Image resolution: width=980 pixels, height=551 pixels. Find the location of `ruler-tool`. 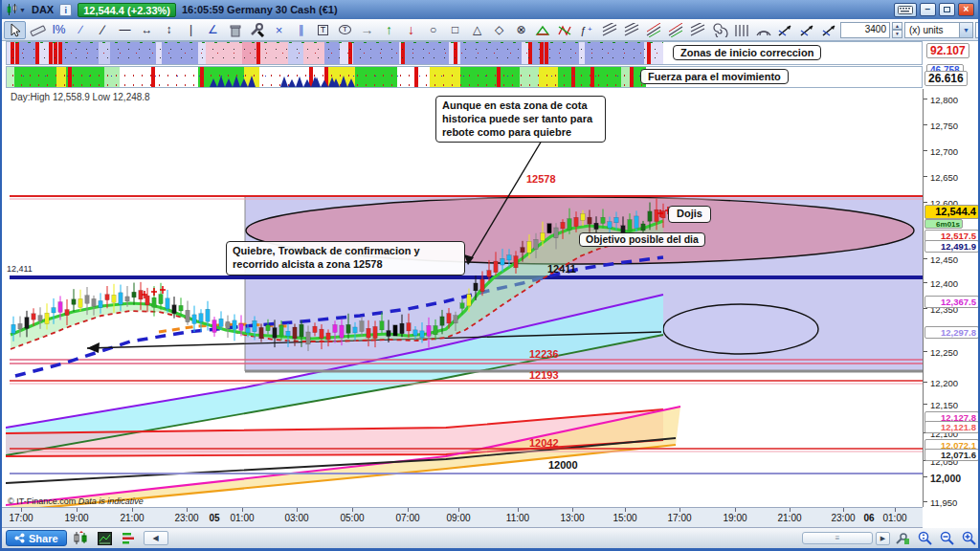

ruler-tool is located at coordinates (36, 31).